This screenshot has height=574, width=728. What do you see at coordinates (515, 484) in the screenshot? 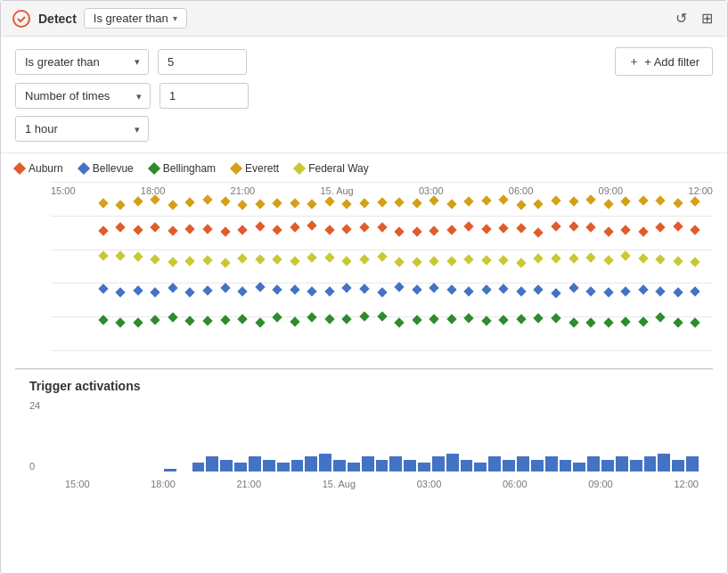
I see `bar-x-label: 06:00` at bounding box center [515, 484].